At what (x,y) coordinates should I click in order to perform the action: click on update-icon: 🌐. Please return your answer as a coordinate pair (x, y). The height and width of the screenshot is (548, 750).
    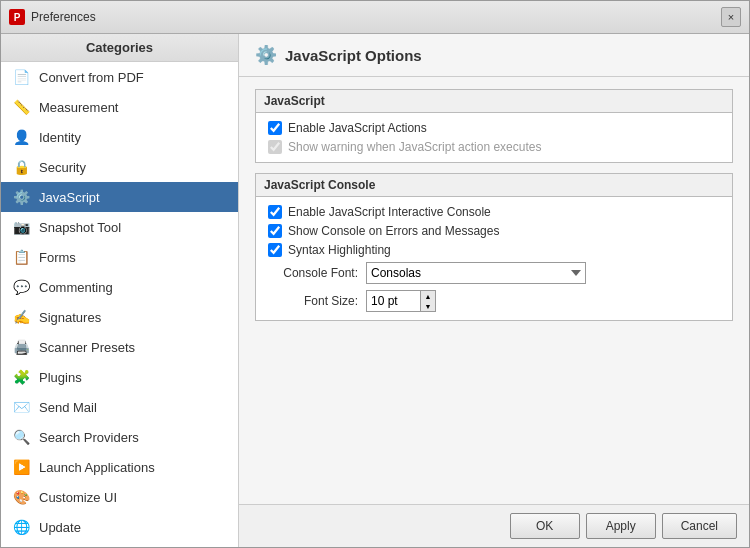
    Looking at the image, I should click on (21, 527).